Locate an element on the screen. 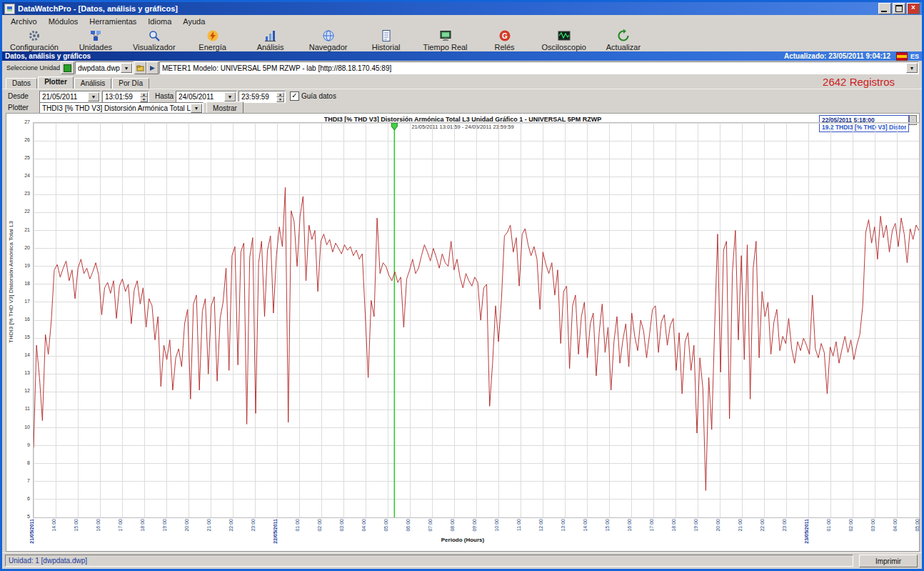  open-file-button is located at coordinates (140, 68).